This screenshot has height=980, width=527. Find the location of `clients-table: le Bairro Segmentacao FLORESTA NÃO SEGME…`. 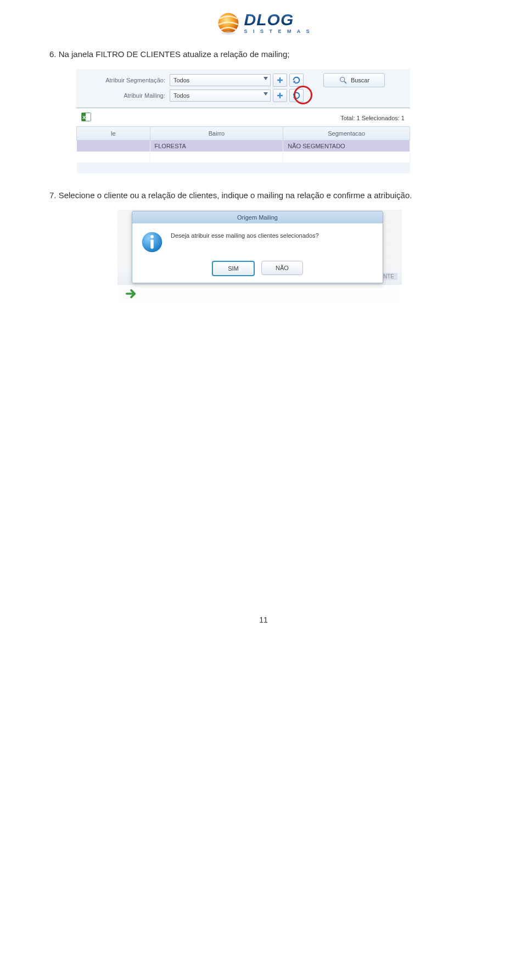

clients-table: le Bairro Segmentacao FLORESTA NÃO SEGME… is located at coordinates (243, 150).